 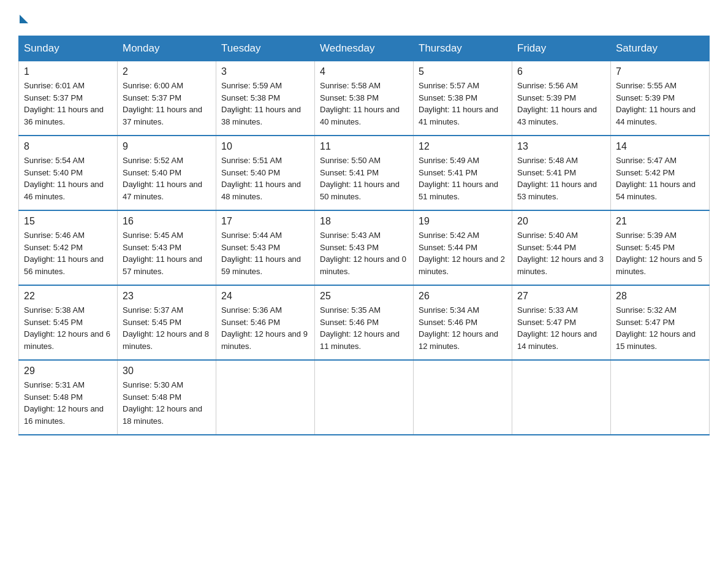 What do you see at coordinates (68, 296) in the screenshot?
I see `day-number: 22` at bounding box center [68, 296].